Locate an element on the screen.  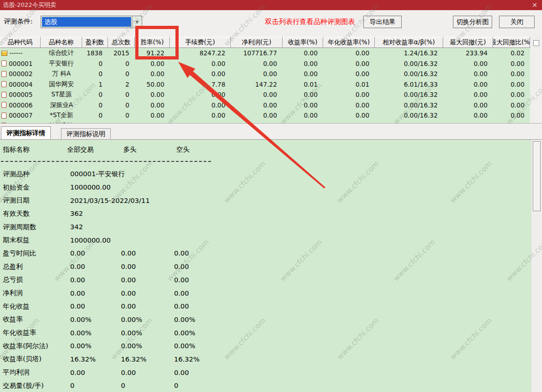
table-cell: 233.94 is located at coordinates (468, 53).